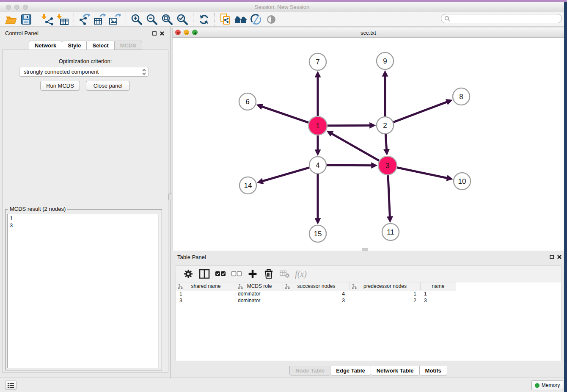  I want to click on cell-name: 3, so click(438, 301).